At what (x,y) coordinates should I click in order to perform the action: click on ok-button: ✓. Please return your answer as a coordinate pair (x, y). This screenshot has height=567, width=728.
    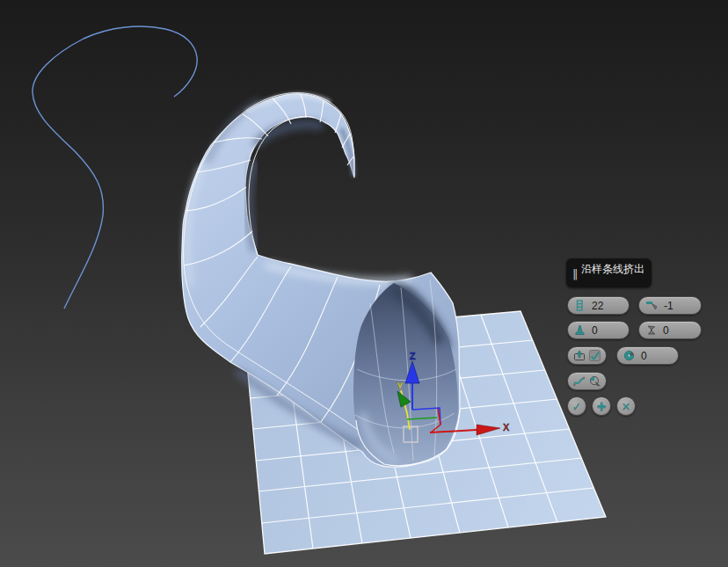
    Looking at the image, I should click on (577, 406).